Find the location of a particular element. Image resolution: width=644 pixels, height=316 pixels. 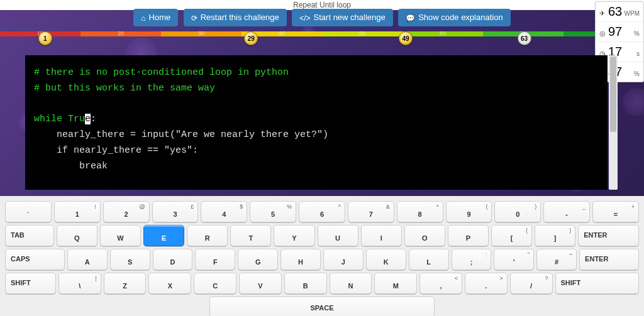

key-`: ` is located at coordinates (28, 212).